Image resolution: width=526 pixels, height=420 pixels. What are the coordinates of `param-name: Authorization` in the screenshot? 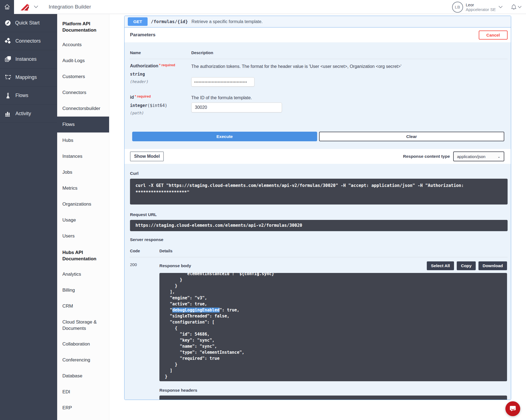 It's located at (144, 66).